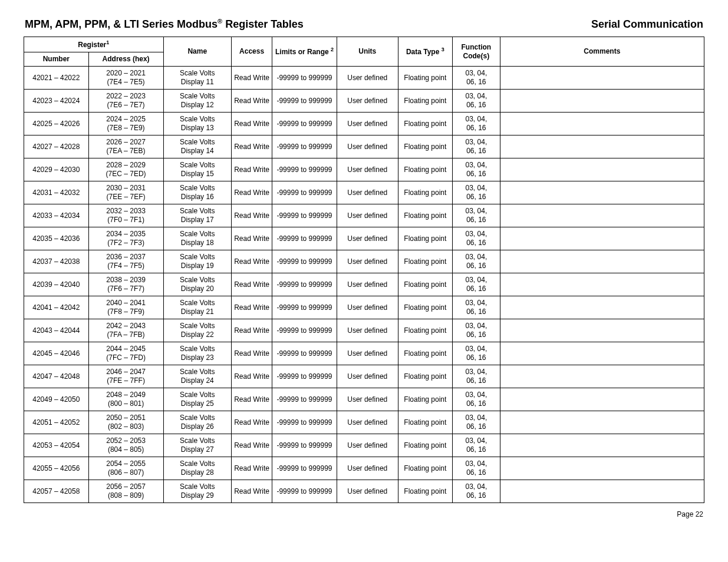 The height and width of the screenshot is (562, 728). I want to click on cell-address-l1: 2050 – 2051, so click(126, 418).